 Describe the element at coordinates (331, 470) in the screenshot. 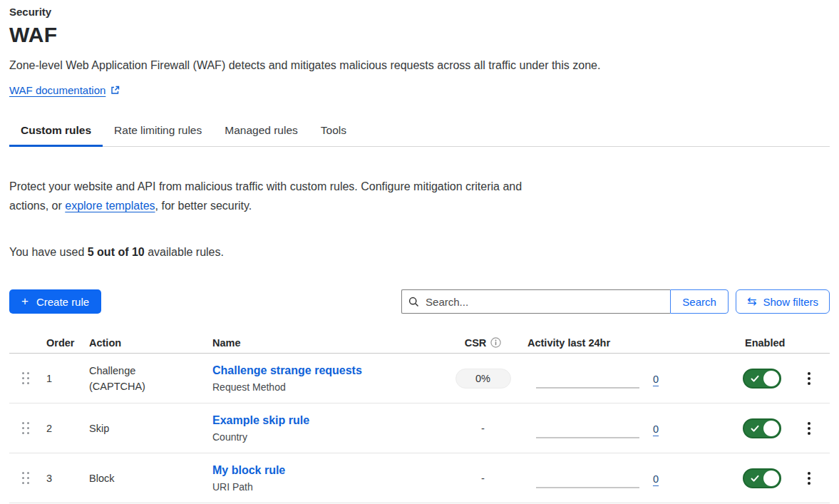

I see `rule-name-link: My block rule` at that location.